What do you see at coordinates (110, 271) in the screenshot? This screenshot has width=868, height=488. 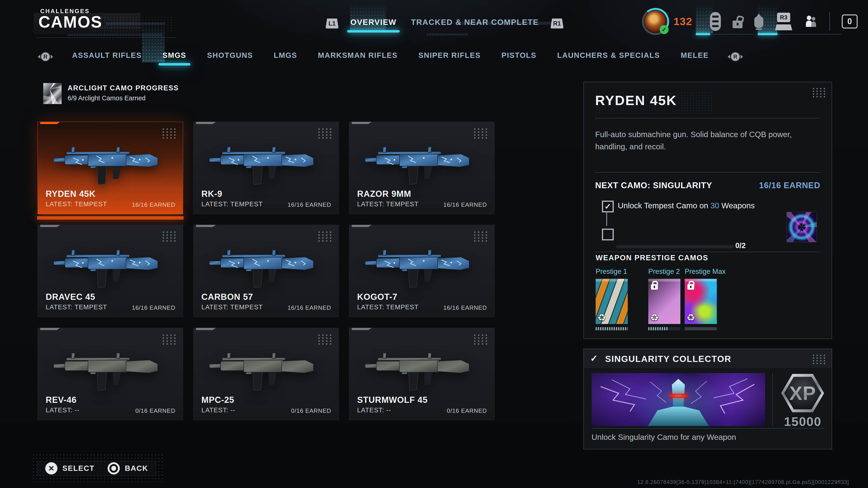 I see `weapon-card-dravec-45: DRAVEC 45LATEST: TEMPEST16/16 EARNED` at bounding box center [110, 271].